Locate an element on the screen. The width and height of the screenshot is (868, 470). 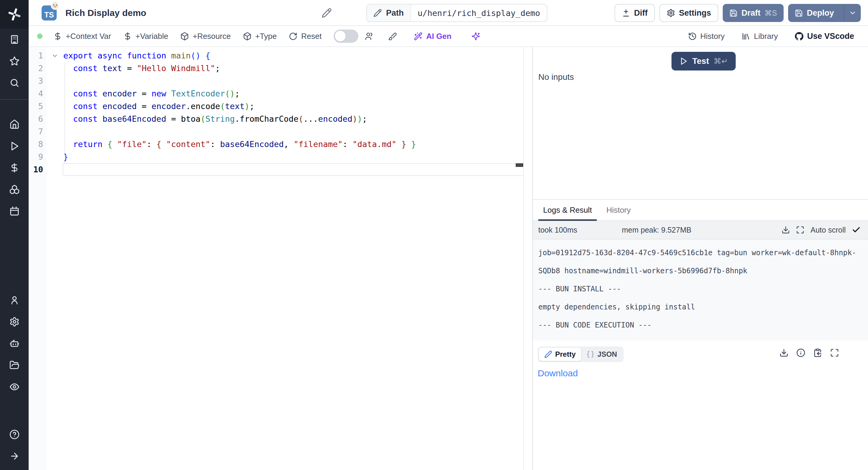
sidebar-item-help-circle is located at coordinates (14, 435).